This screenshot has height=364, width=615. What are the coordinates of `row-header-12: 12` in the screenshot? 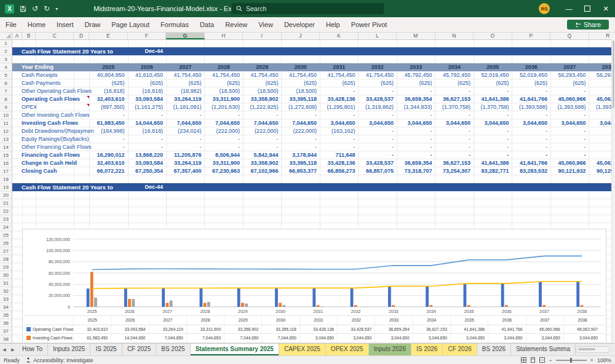 It's located at (6, 132).